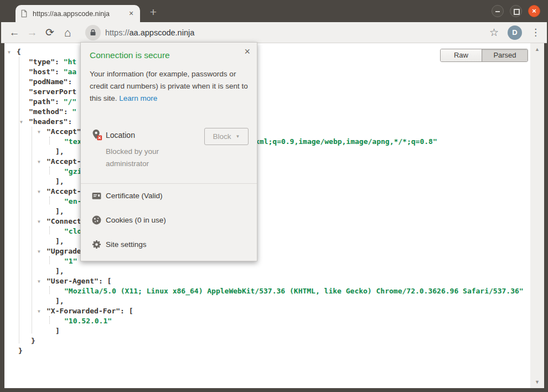  I want to click on maximize-button, so click(516, 11).